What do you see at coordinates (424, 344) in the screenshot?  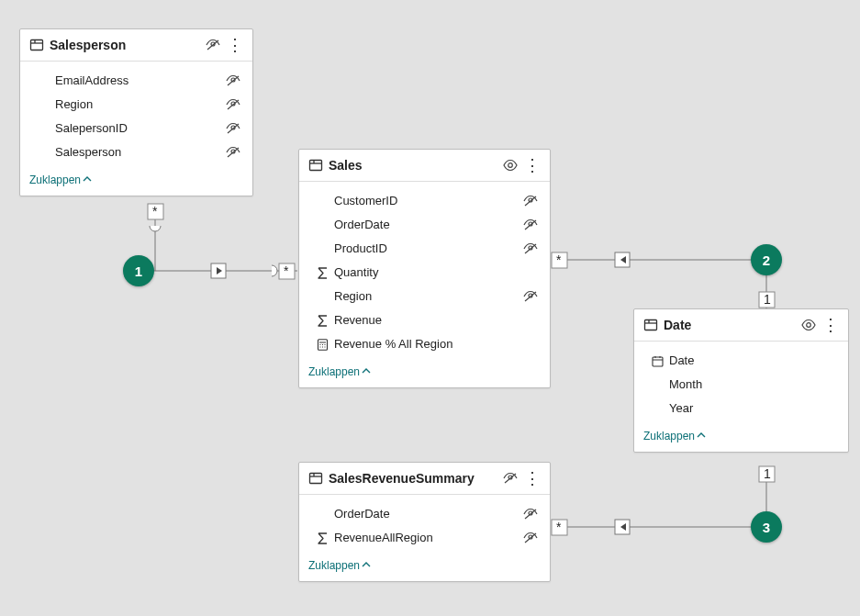 I see `field-row: Revenue % All Region` at bounding box center [424, 344].